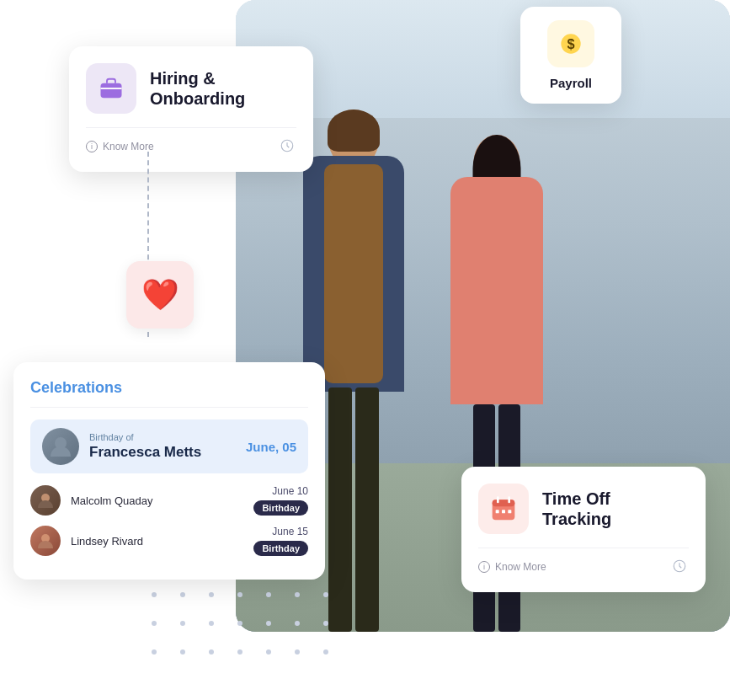  I want to click on lindsey-badge: Birthday, so click(281, 548).